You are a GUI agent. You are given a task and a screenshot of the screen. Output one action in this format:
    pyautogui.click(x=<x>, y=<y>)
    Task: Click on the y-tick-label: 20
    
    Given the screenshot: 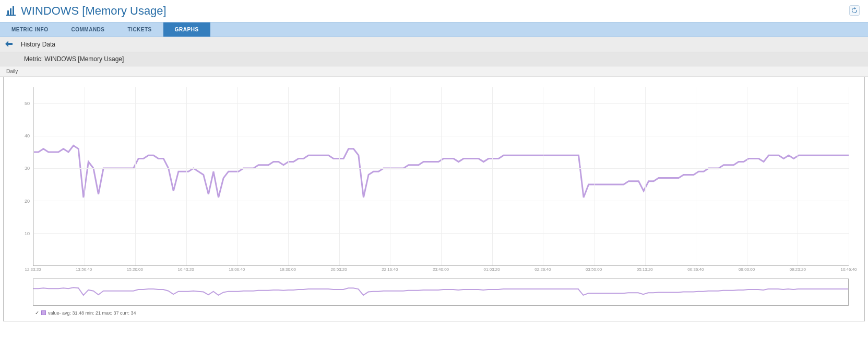 What is the action you would take?
    pyautogui.click(x=27, y=201)
    